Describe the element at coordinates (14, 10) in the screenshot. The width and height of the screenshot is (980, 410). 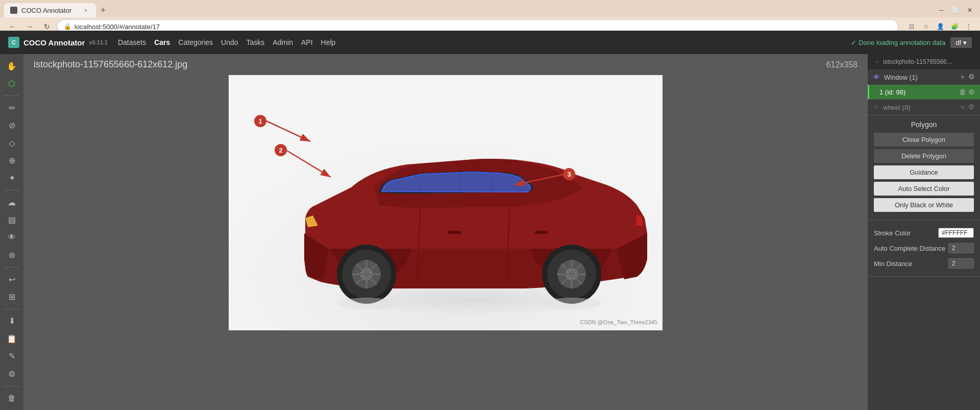
I see `tab-favicon` at that location.